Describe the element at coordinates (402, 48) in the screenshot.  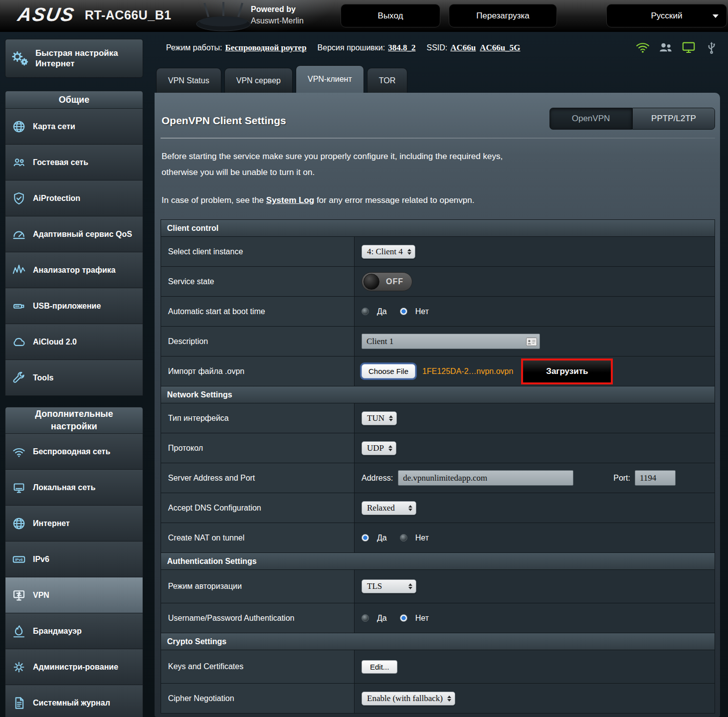
I see `firmware-link: 384.8_2` at that location.